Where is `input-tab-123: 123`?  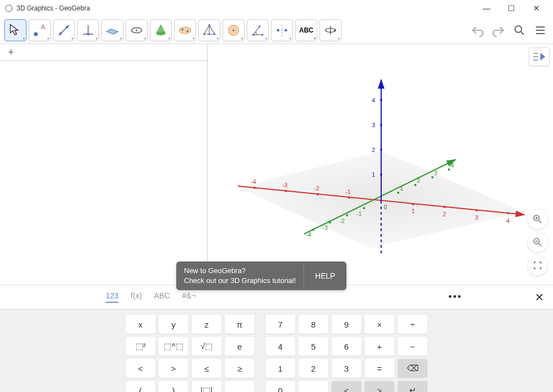
input-tab-123: 123 is located at coordinates (112, 297).